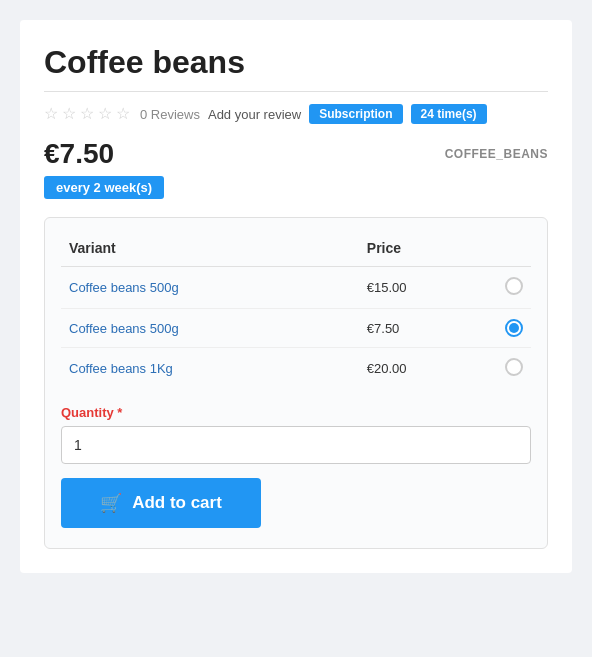  What do you see at coordinates (88, 114) in the screenshot?
I see `star-rating: ☆ ☆ ☆ ☆ ☆` at bounding box center [88, 114].